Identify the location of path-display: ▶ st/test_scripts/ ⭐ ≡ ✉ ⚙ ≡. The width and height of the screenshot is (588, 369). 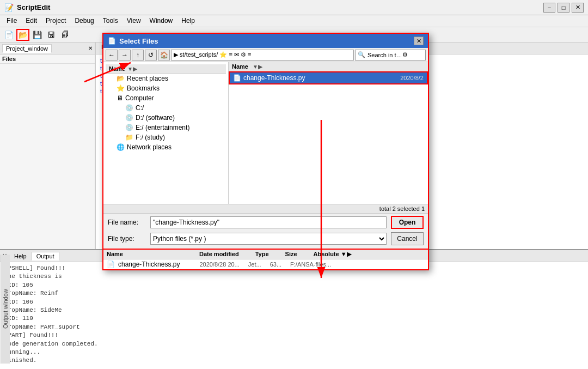
(262, 55).